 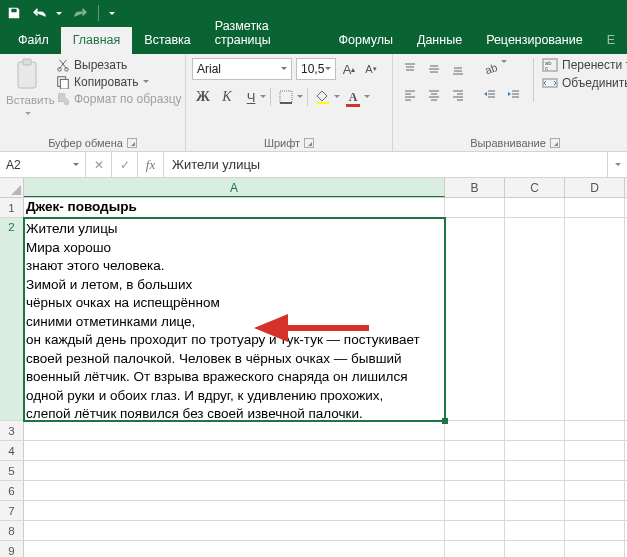 I want to click on paste-button: Вставить, so click(x=28, y=89).